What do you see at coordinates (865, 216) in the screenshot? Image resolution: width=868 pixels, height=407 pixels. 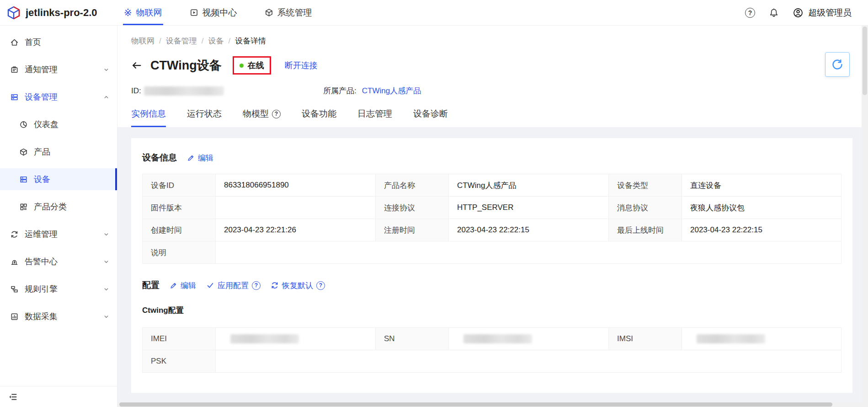 I see `vertical-scrollbar` at bounding box center [865, 216].